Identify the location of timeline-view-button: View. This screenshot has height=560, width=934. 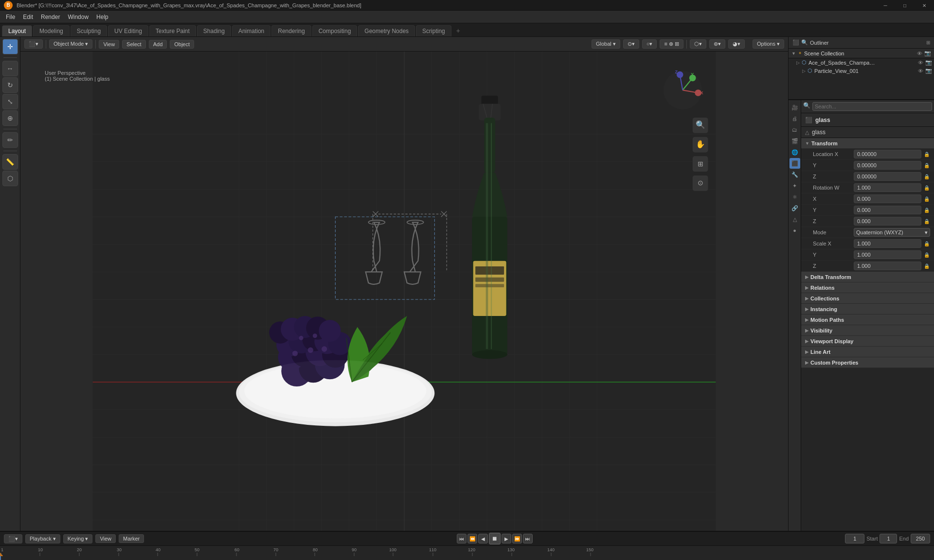
(106, 539).